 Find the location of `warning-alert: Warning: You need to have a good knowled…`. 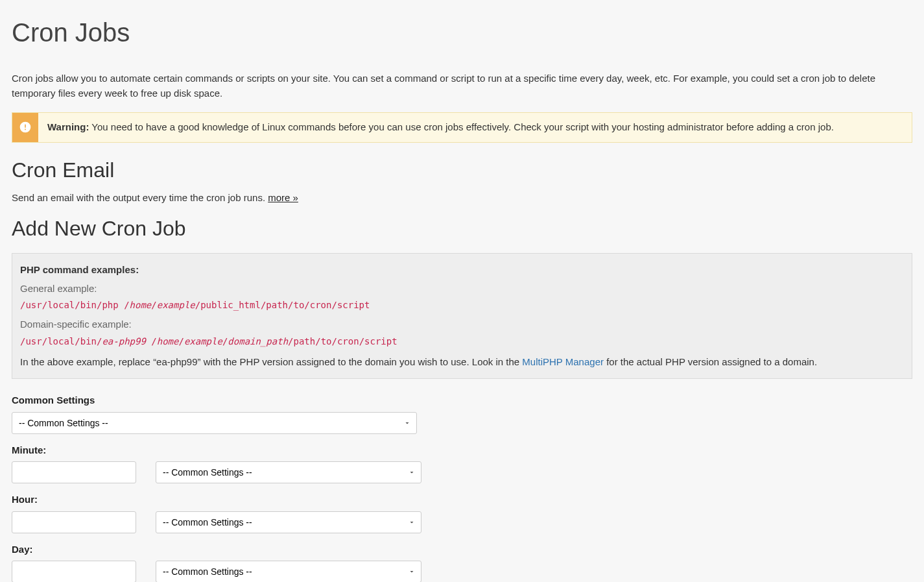

warning-alert: Warning: You need to have a good knowled… is located at coordinates (462, 127).